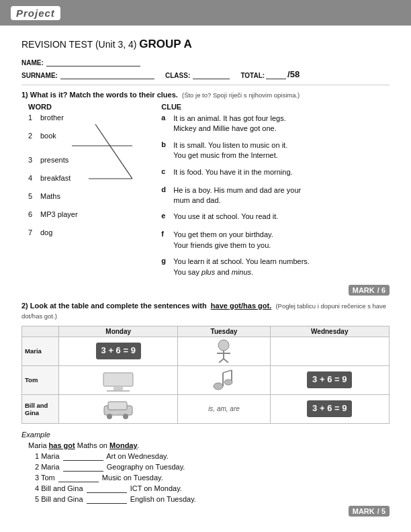 This screenshot has height=532, width=411. Describe the element at coordinates (329, 331) in the screenshot. I see `col-header-wednesday: Wednesday` at that location.